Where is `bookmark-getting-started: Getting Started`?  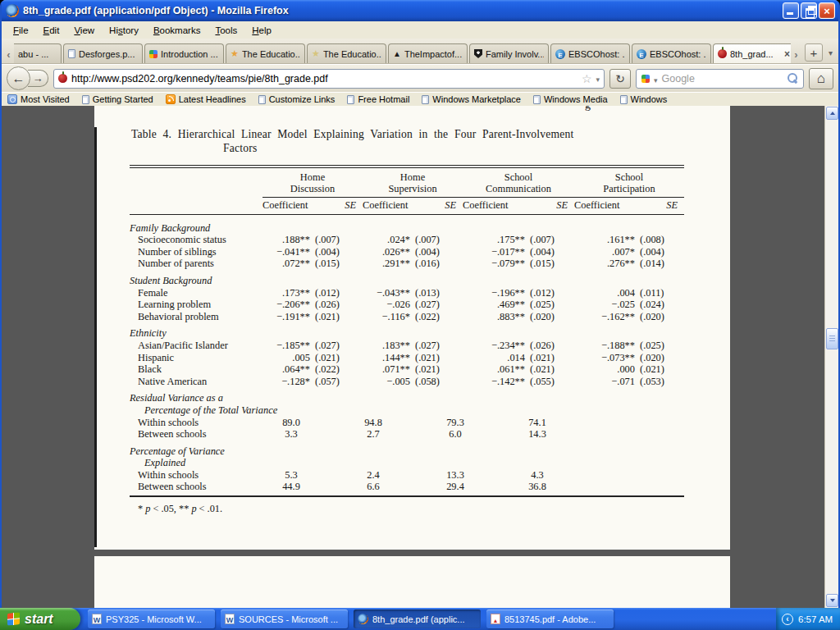 bookmark-getting-started: Getting Started is located at coordinates (118, 99).